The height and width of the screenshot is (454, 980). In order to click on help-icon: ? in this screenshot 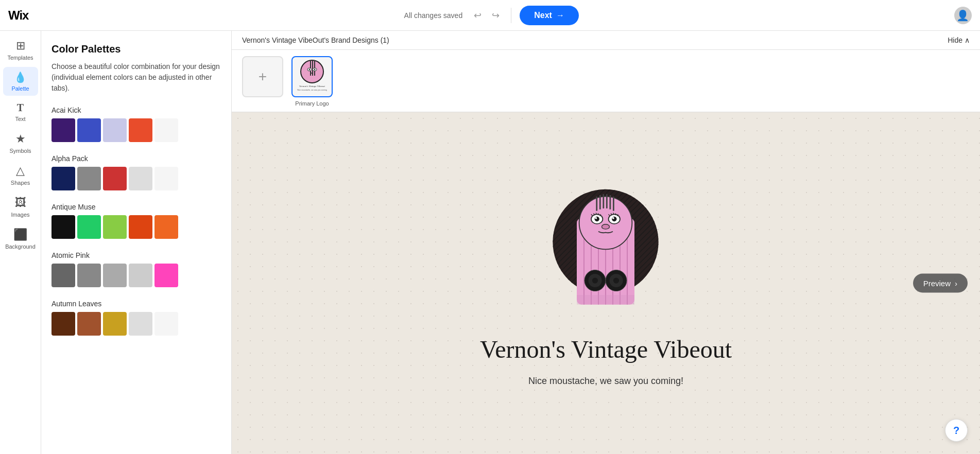, I will do `click(956, 430)`.